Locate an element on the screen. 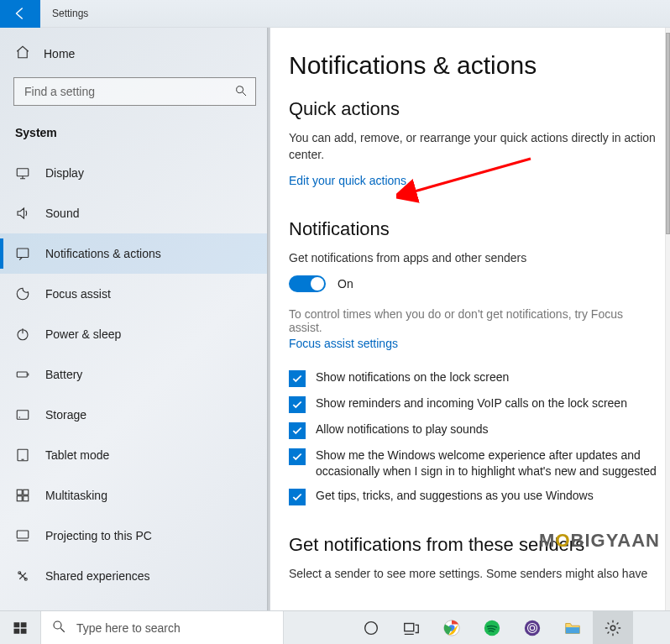 The height and width of the screenshot is (644, 670). nav-item-label: Storage is located at coordinates (65, 415).